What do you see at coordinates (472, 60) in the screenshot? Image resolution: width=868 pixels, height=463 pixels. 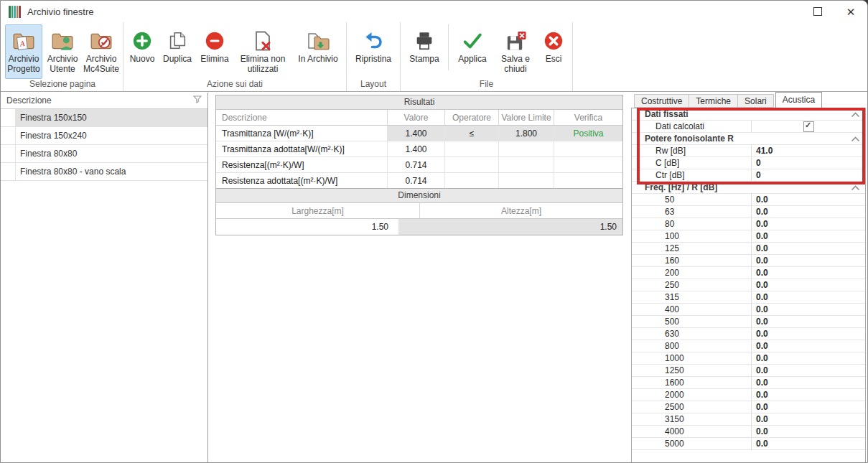 I see `button-label: Applica` at bounding box center [472, 60].